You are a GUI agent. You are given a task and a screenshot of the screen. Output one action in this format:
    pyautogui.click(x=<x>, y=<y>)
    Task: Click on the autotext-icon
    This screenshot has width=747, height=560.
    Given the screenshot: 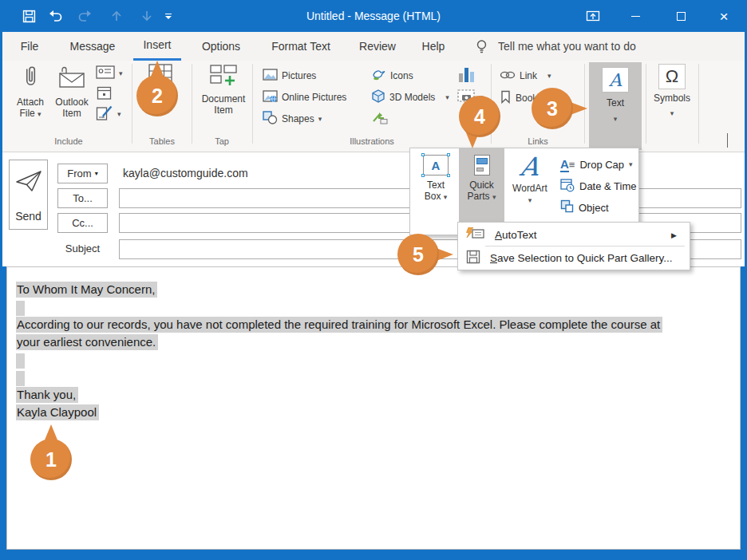 What is the action you would take?
    pyautogui.click(x=476, y=235)
    